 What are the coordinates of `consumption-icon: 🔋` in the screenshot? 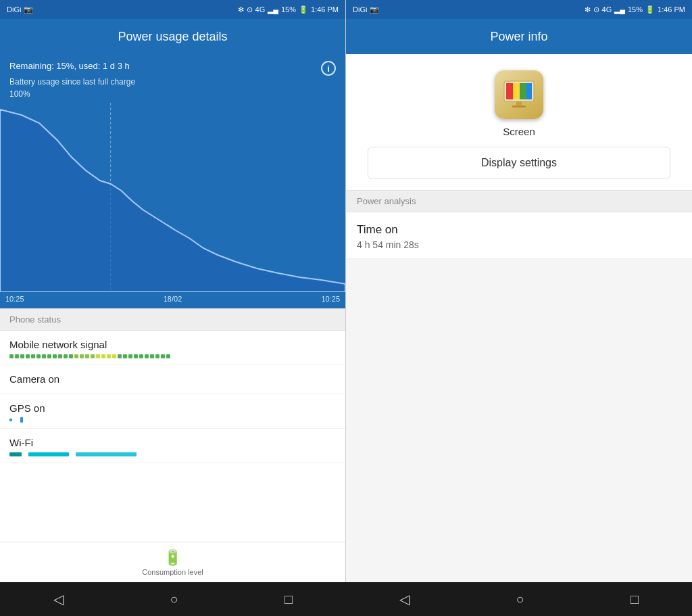 It's located at (173, 558).